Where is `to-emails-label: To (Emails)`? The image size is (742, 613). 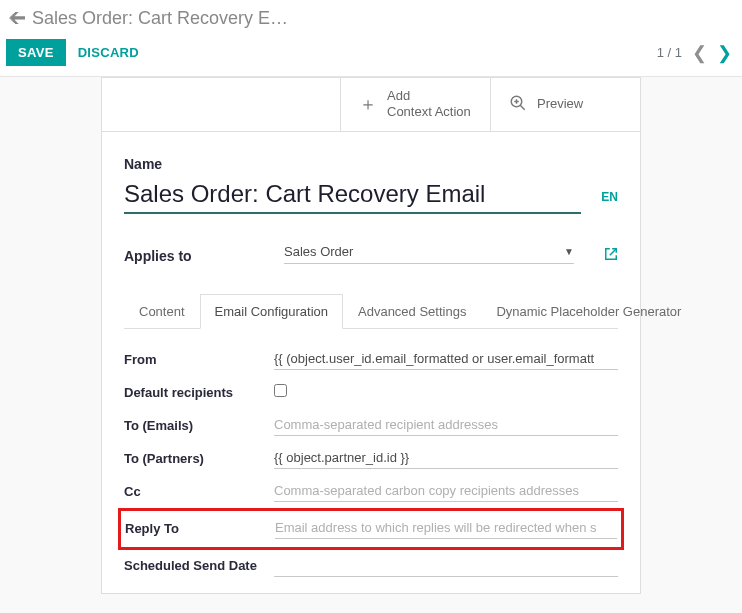
to-emails-label: To (Emails) is located at coordinates (199, 426).